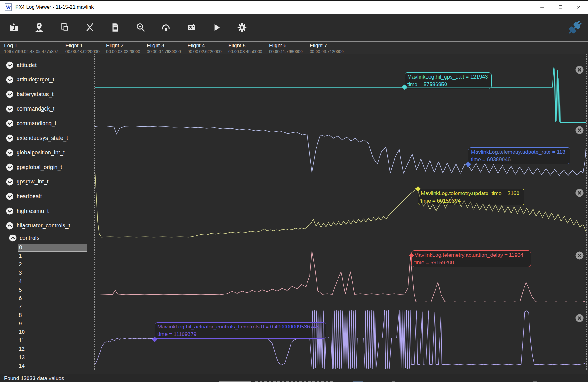 Image resolution: width=588 pixels, height=382 pixels. I want to click on controls-index-3: 3, so click(52, 273).